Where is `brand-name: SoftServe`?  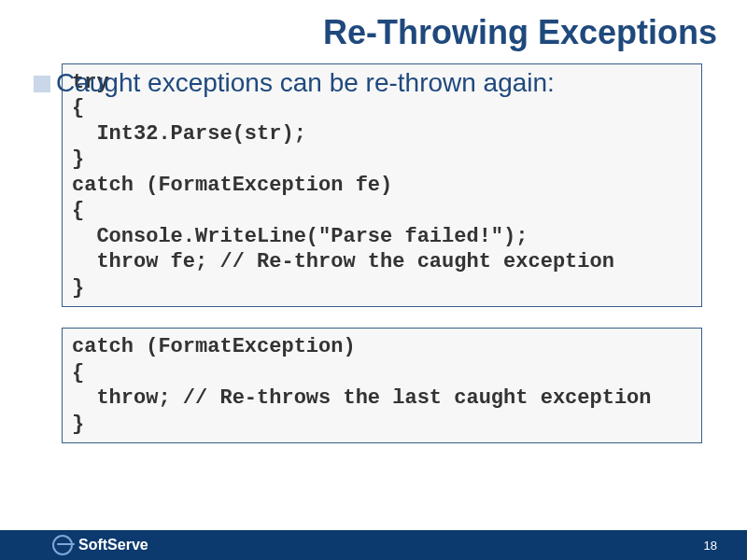
brand-name: SoftServe is located at coordinates (114, 545).